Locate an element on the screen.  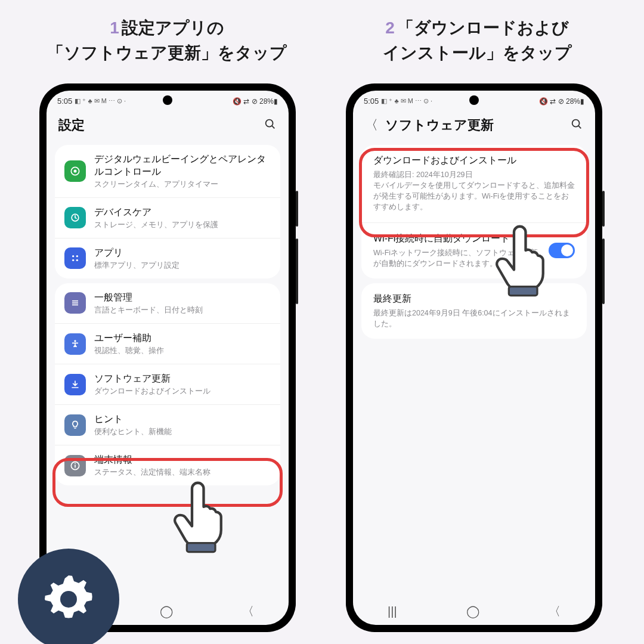
settings-item-tips: ヒント便利なヒント、新機能 is located at coordinates (168, 425).